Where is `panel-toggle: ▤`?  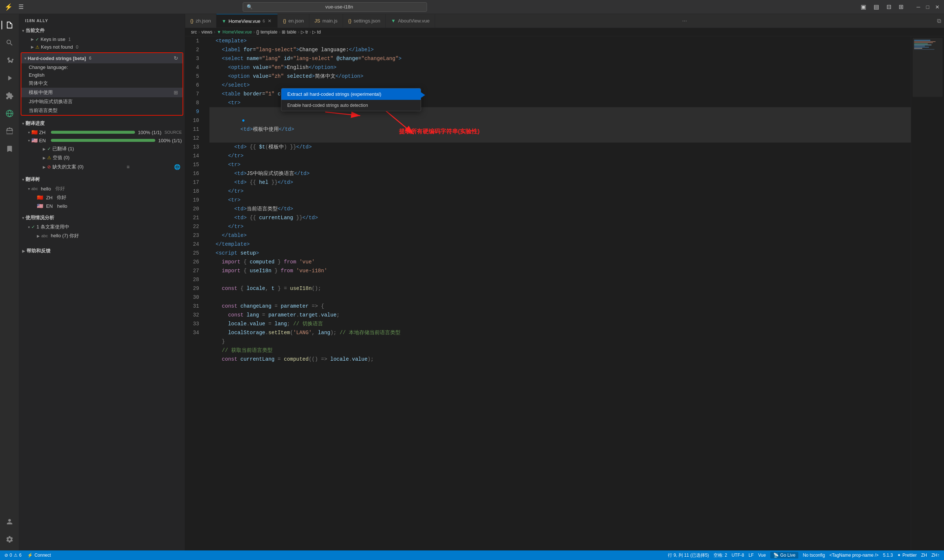 panel-toggle: ▤ is located at coordinates (876, 7).